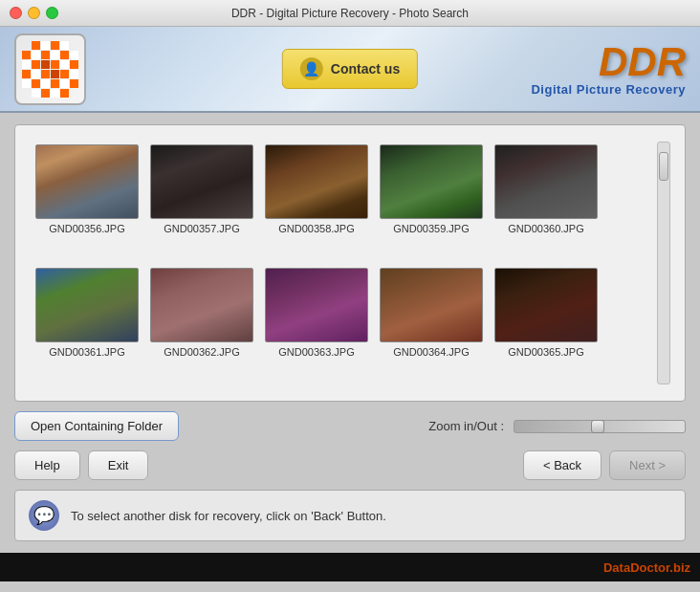 Image resolution: width=700 pixels, height=592 pixels. Describe the element at coordinates (316, 229) in the screenshot. I see `photo-label-3: GND00358.JPG` at that location.